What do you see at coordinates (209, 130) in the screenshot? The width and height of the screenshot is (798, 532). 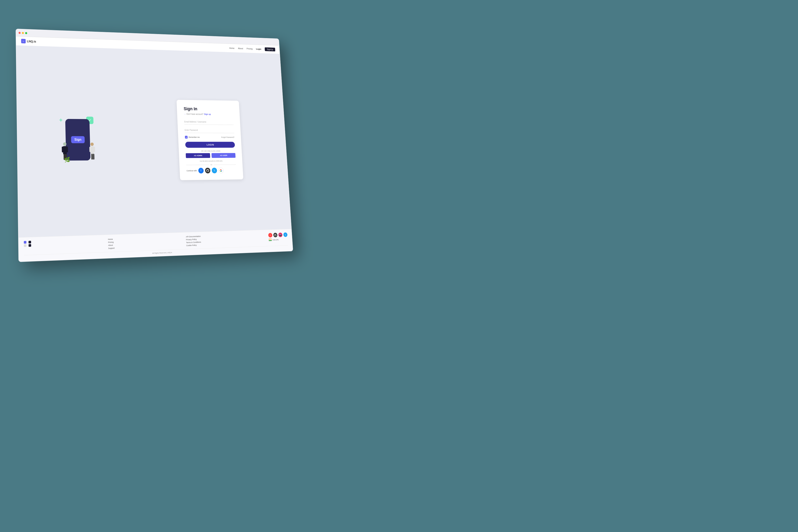 I see `password-input` at bounding box center [209, 130].